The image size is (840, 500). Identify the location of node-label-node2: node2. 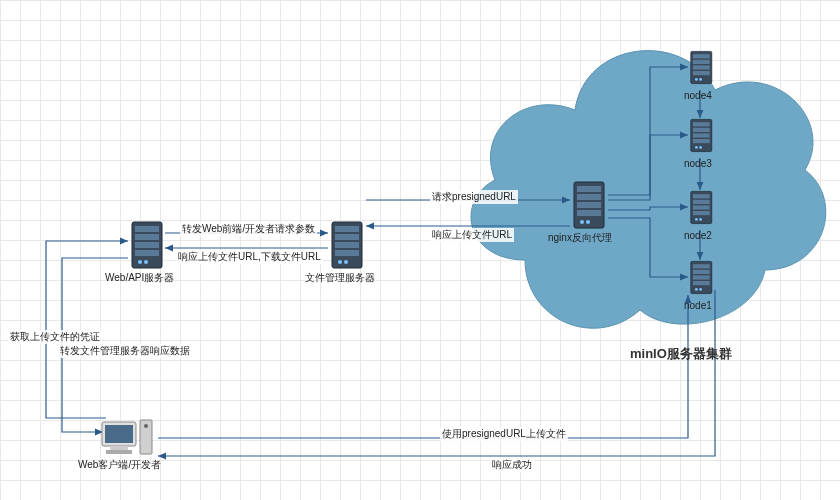
(698, 236).